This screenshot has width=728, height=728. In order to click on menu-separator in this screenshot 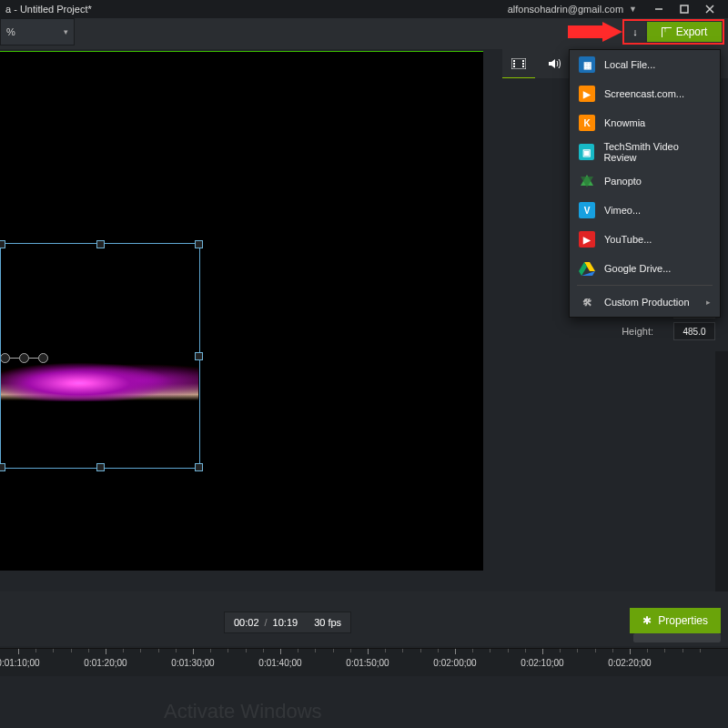, I will do `click(644, 286)`.